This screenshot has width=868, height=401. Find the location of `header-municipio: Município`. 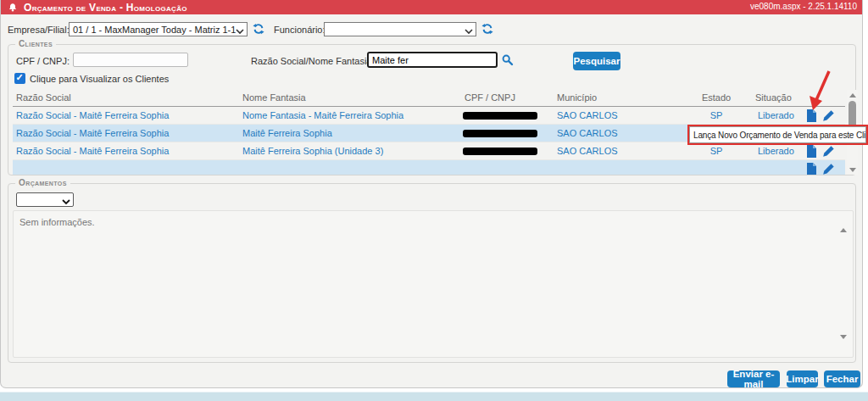

header-municipio: Município is located at coordinates (576, 97).